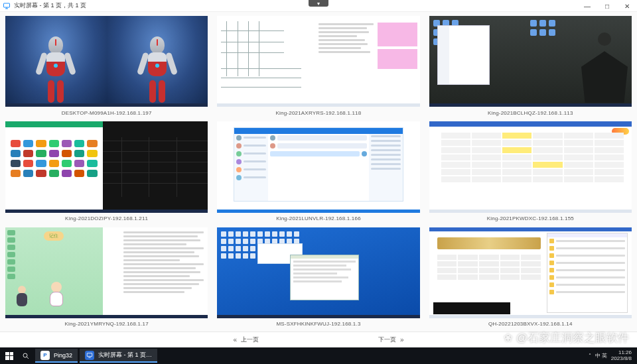  What do you see at coordinates (607, 6) in the screenshot?
I see `maximize-button: □` at bounding box center [607, 6].